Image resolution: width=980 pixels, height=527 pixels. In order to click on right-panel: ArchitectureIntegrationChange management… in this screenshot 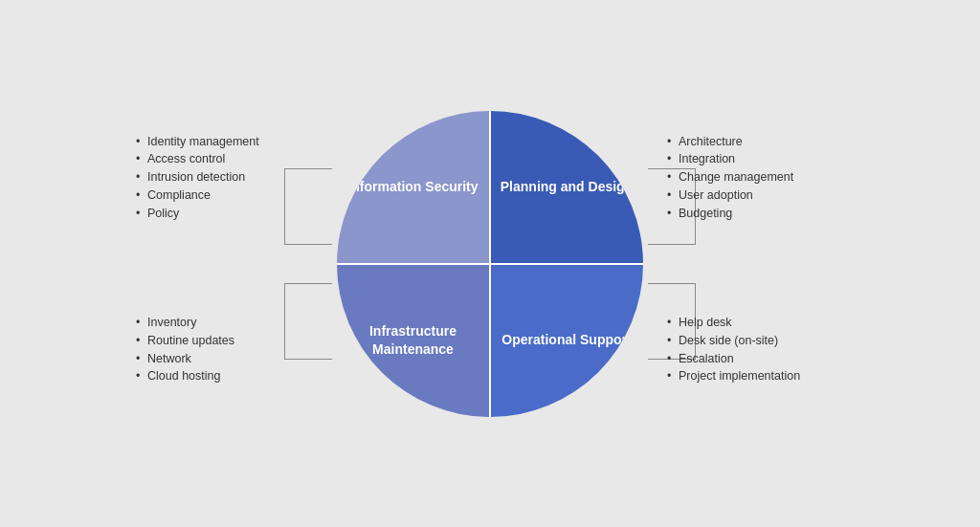, I will do `click(748, 264)`.